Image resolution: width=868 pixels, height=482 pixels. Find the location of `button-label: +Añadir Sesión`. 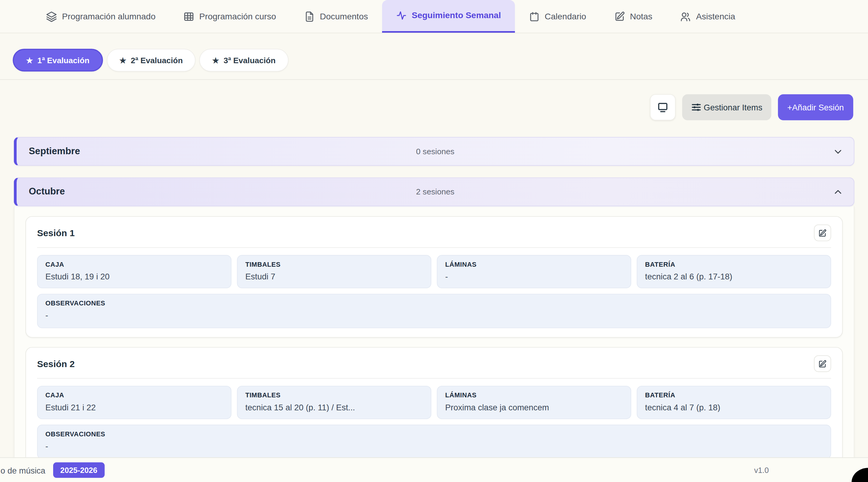

button-label: +Añadir Sesión is located at coordinates (815, 107).